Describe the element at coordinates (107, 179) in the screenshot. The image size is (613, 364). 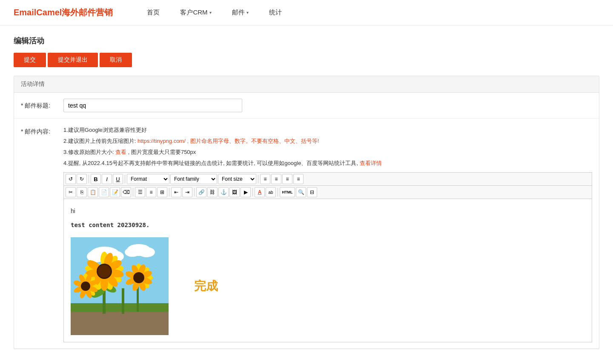
I see `italic-button: I` at that location.